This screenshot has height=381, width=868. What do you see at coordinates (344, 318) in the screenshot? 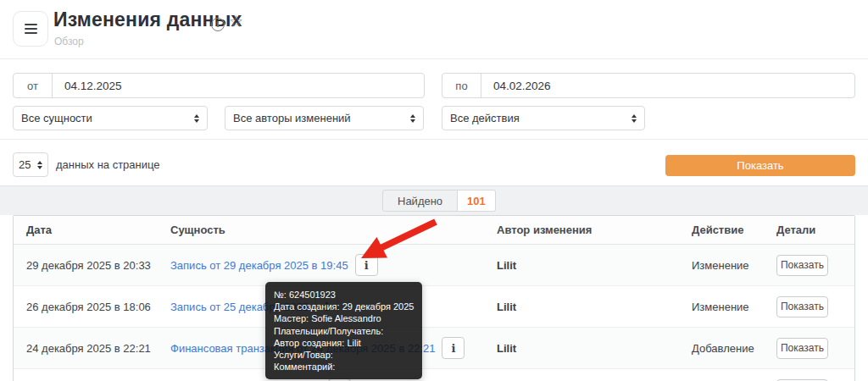
I see `tooltip-line: Мастер: Sofie Alessandro` at bounding box center [344, 318].